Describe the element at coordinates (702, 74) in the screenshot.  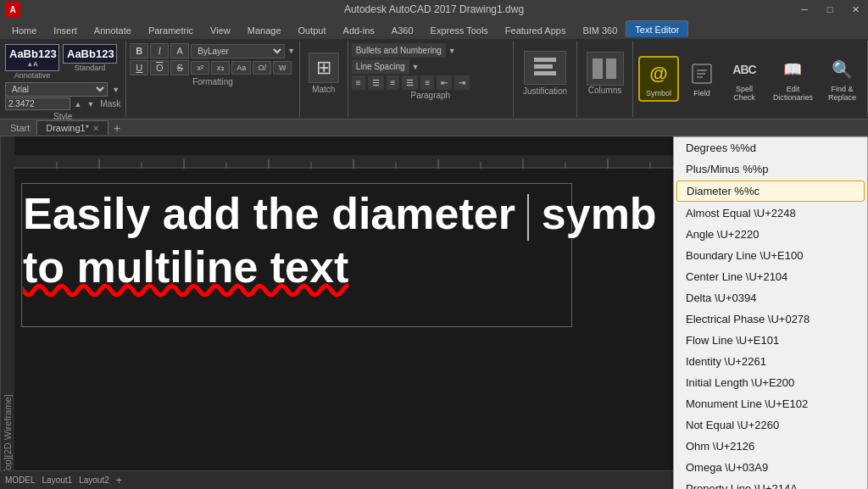
I see `field-icon` at that location.